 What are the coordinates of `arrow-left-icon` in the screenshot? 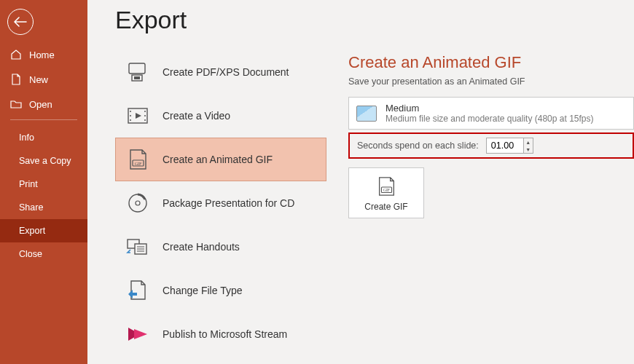 It's located at (20, 22).